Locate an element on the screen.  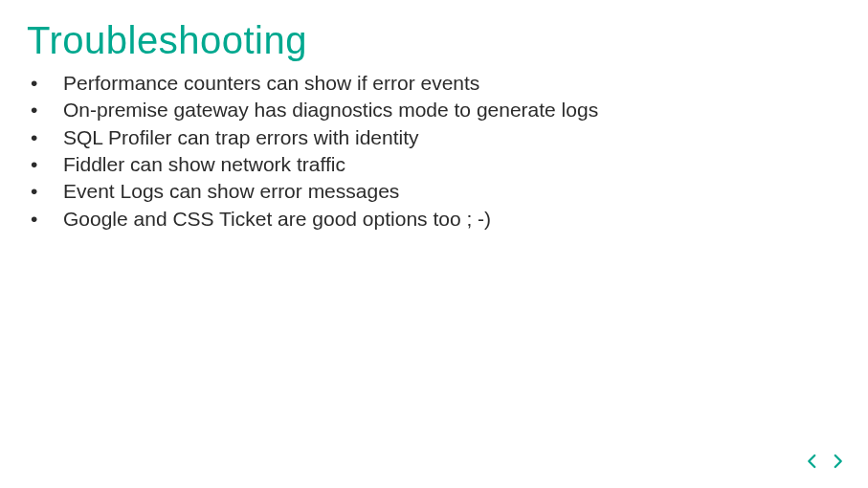
prev-button is located at coordinates (812, 463).